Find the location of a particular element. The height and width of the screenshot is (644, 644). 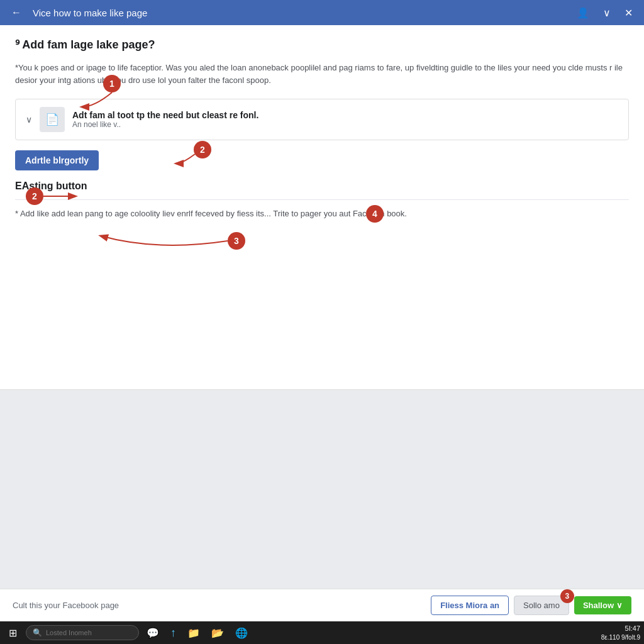

search-input is located at coordinates (87, 633).